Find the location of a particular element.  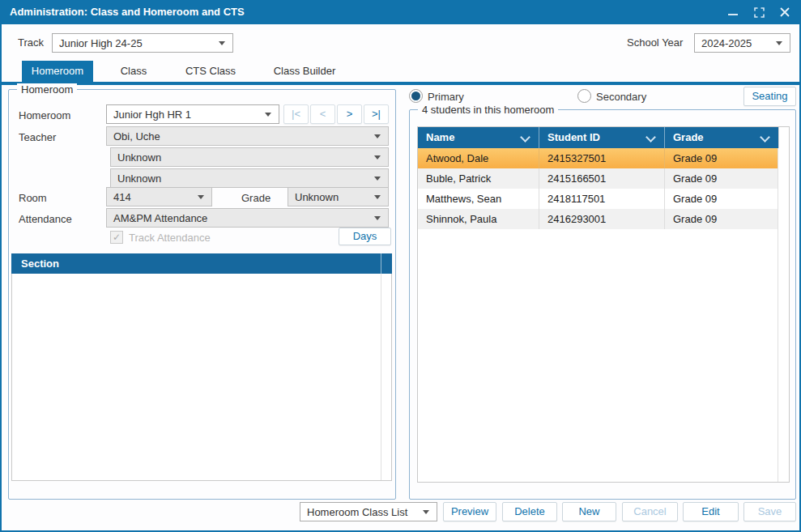

maximize-button is located at coordinates (759, 12).